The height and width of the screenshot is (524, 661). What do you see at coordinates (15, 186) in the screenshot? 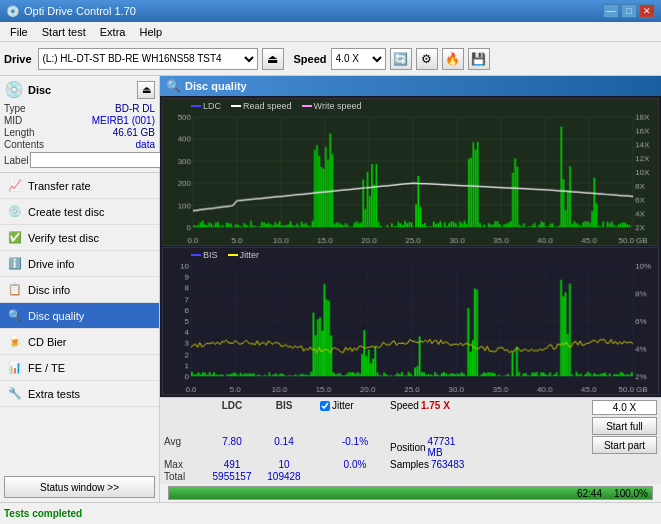
I see `transfer-rate-icon: 📈` at bounding box center [15, 186].